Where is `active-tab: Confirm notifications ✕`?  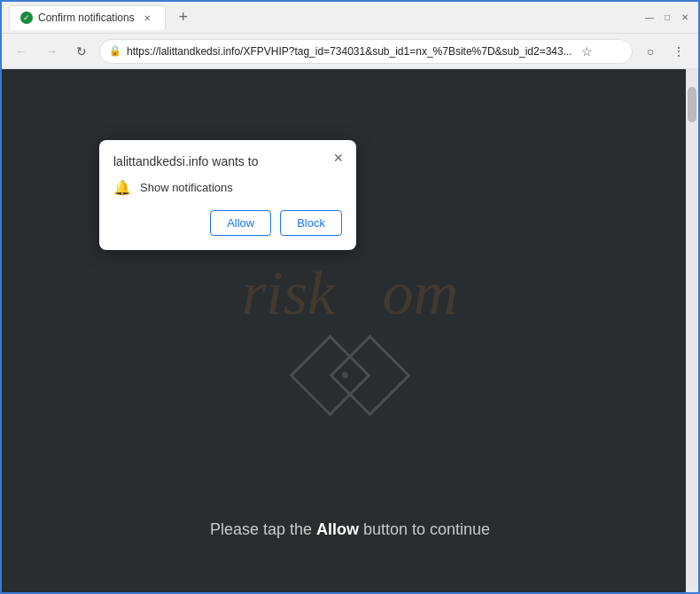
active-tab: Confirm notifications ✕ is located at coordinates (87, 18).